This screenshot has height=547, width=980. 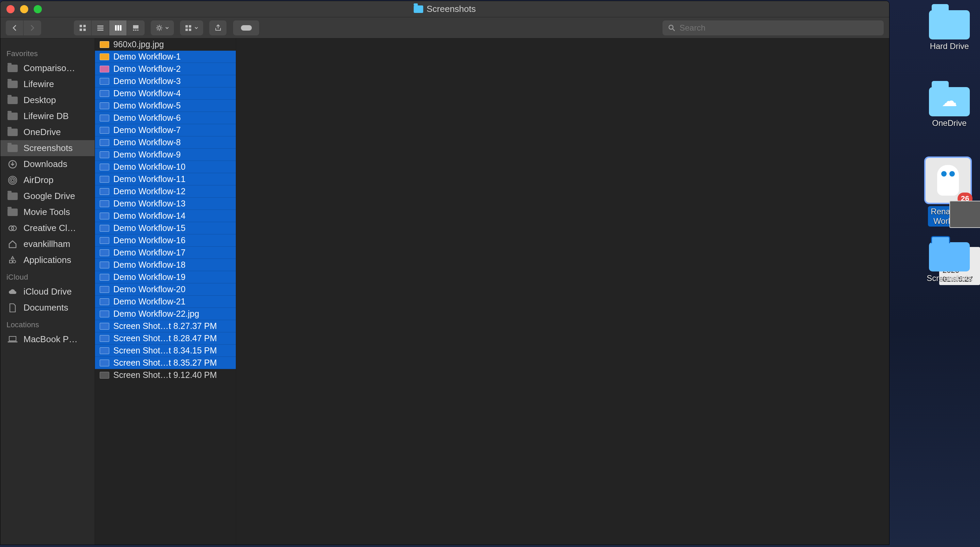 I want to click on sidebar-item: Movie Tools, so click(x=48, y=212).